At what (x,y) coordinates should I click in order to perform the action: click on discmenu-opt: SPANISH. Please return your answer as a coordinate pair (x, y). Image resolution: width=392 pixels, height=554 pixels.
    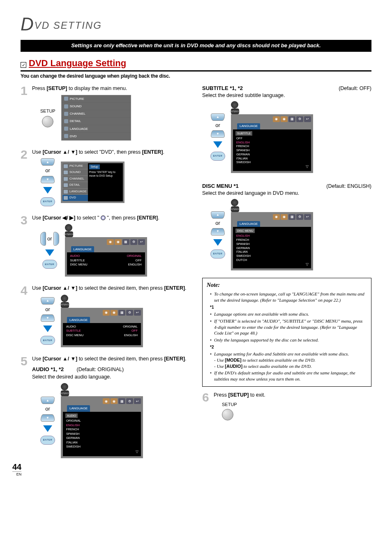
    Looking at the image, I should click on (272, 244).